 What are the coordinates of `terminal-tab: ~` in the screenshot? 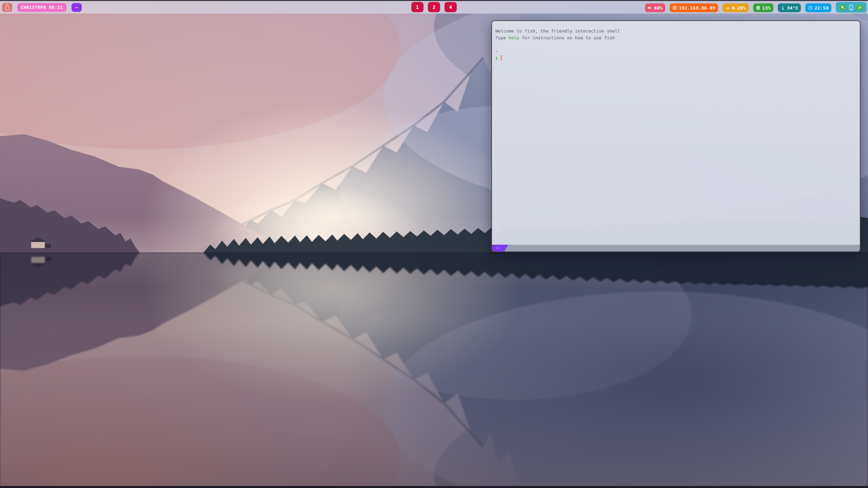 It's located at (500, 248).